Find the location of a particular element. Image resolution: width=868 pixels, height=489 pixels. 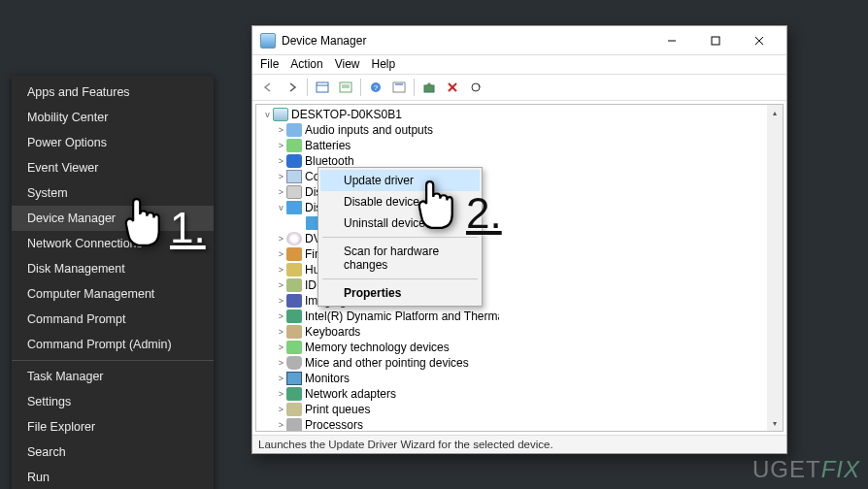

menu-item: View is located at coordinates (348, 64).